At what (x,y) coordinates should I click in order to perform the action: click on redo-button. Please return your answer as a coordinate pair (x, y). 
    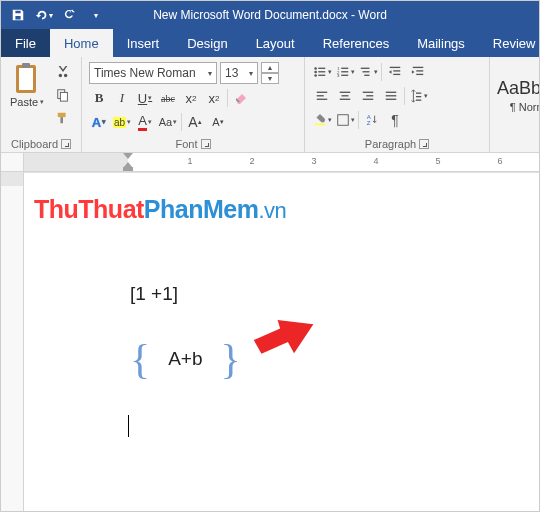
    Looking at the image, I should click on (70, 15).